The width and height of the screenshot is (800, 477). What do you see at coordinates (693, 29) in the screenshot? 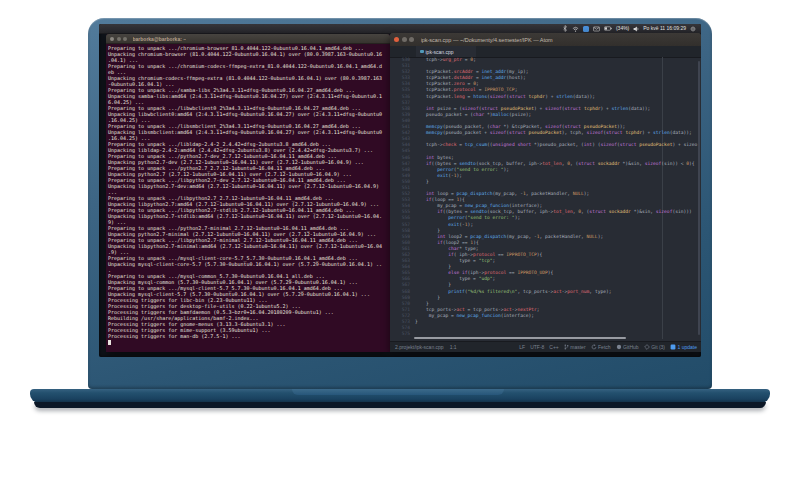
I see `session-gear-icon` at bounding box center [693, 29].